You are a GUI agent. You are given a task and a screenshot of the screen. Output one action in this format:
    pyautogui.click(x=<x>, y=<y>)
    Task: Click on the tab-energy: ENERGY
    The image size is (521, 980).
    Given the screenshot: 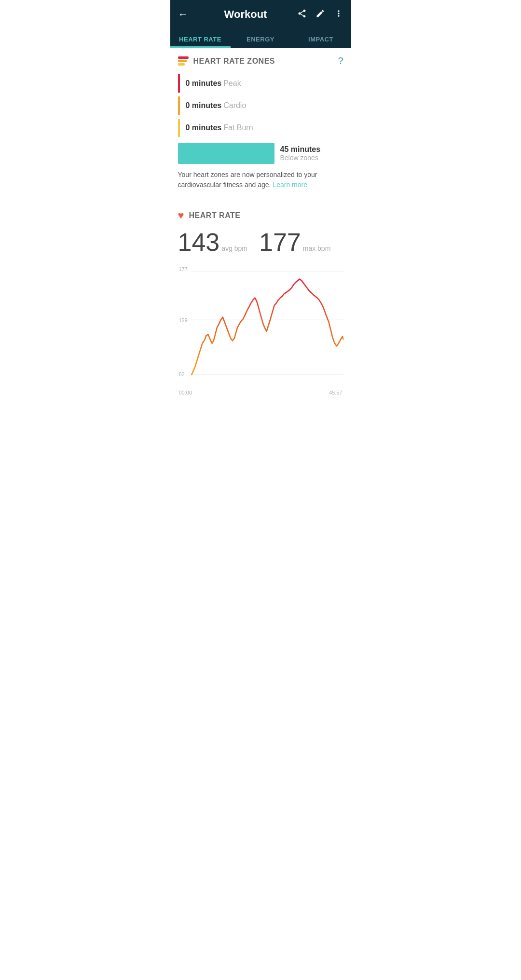 What is the action you would take?
    pyautogui.click(x=260, y=39)
    